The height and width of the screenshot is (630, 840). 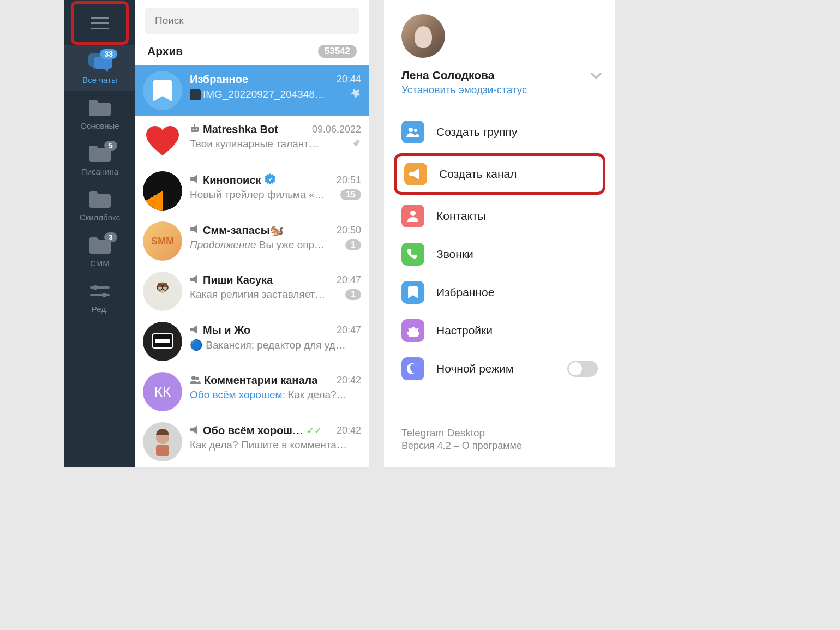 I want to click on app-name: Telegram Desktop, so click(x=500, y=433).